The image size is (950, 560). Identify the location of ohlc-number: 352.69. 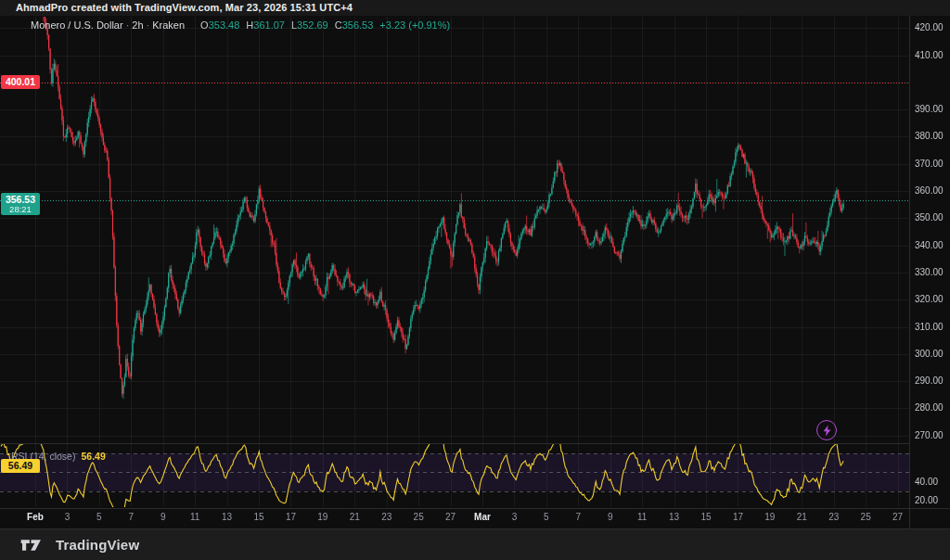
(313, 25).